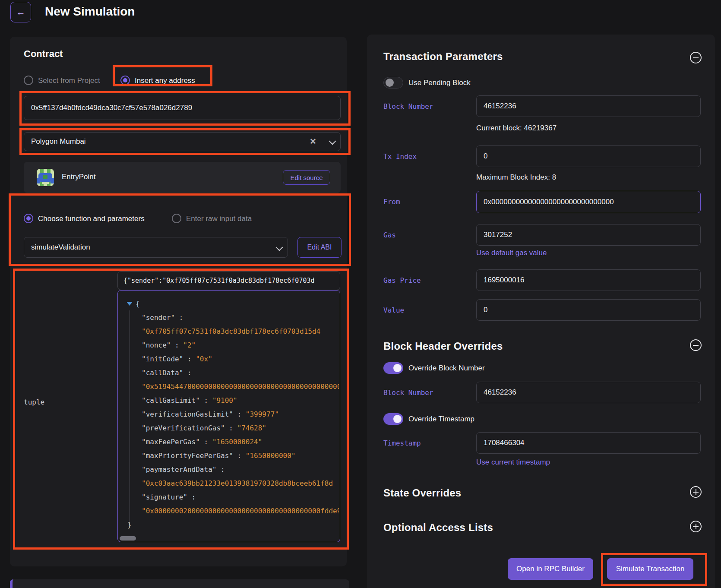 Image resolution: width=721 pixels, height=588 pixels. I want to click on back-button: ←, so click(21, 12).